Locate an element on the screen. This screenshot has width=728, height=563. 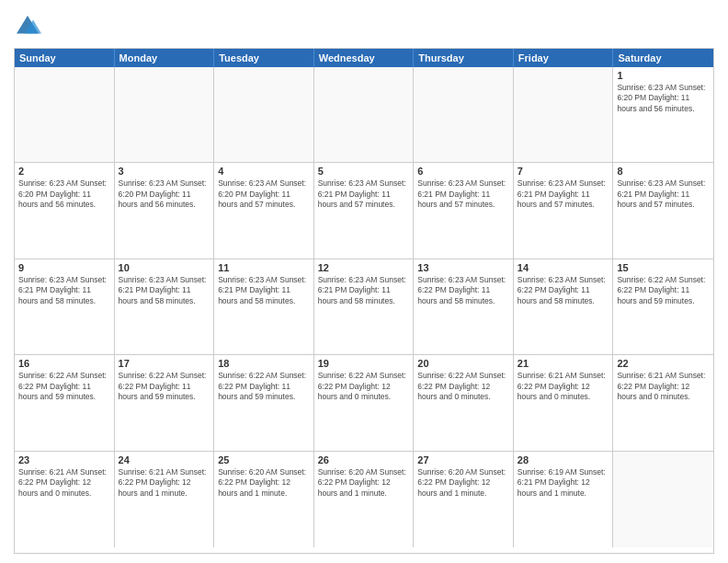
day-number: 27 is located at coordinates (463, 460).